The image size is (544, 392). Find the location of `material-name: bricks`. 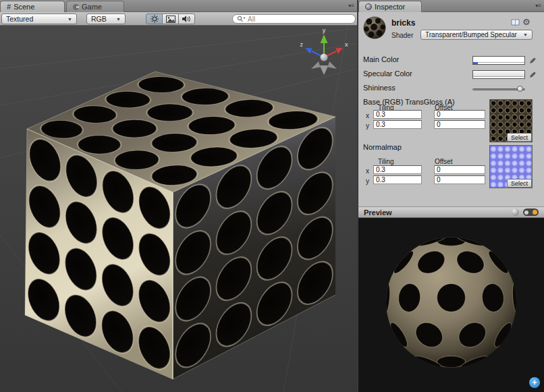

material-name: bricks is located at coordinates (404, 23).